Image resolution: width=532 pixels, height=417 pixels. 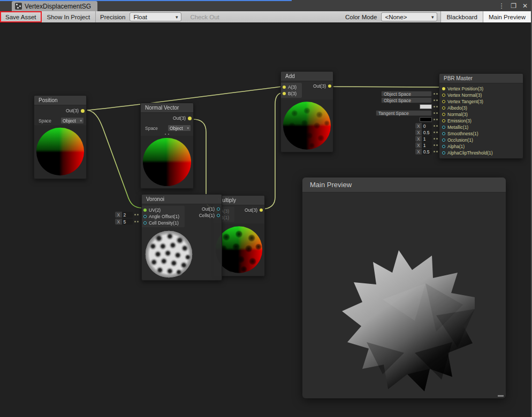 I want to click on occlusion-value-widget: X 1, so click(x=427, y=139).